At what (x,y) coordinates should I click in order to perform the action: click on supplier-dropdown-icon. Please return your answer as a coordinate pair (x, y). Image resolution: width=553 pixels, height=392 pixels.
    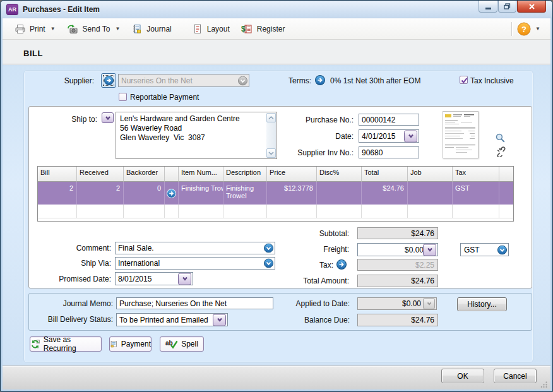
    Looking at the image, I should click on (242, 81).